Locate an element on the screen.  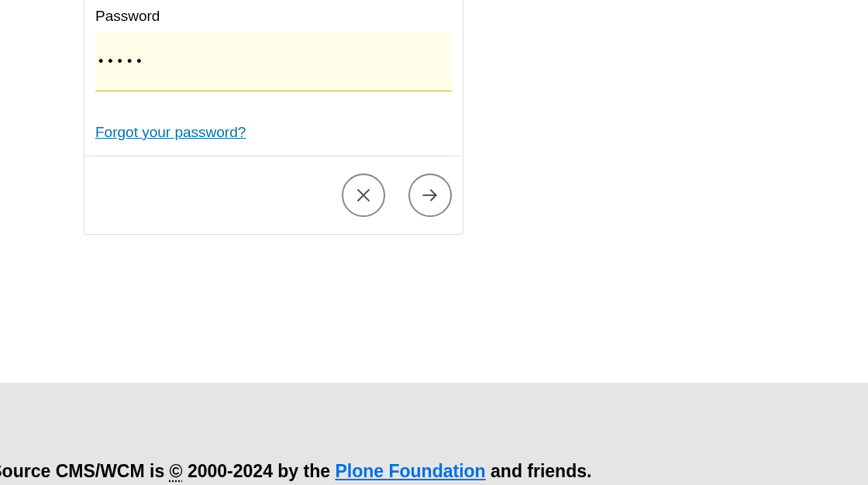
password-label: Password is located at coordinates (274, 16).